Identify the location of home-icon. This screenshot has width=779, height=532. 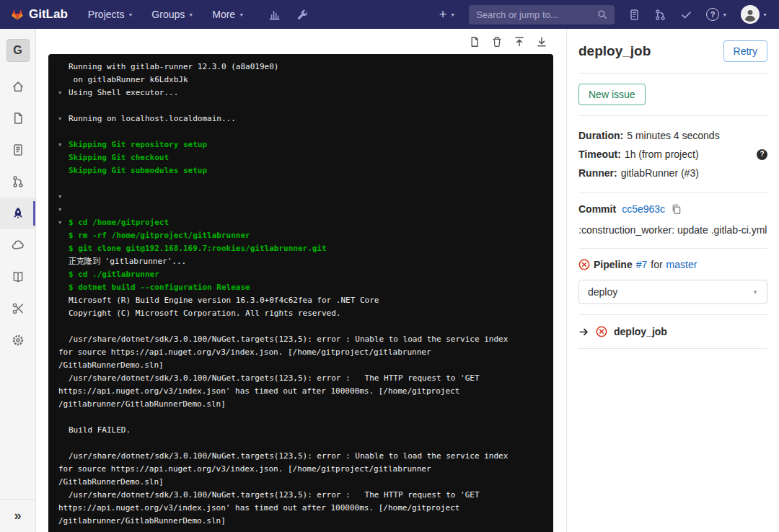
(18, 87).